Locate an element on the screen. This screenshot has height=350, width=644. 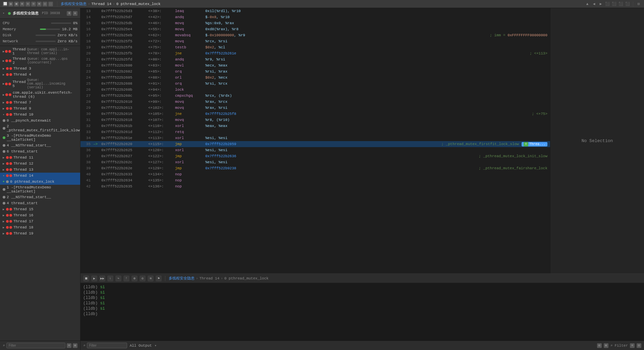
console-btn-3: ▶▶ is located at coordinates (102, 278).